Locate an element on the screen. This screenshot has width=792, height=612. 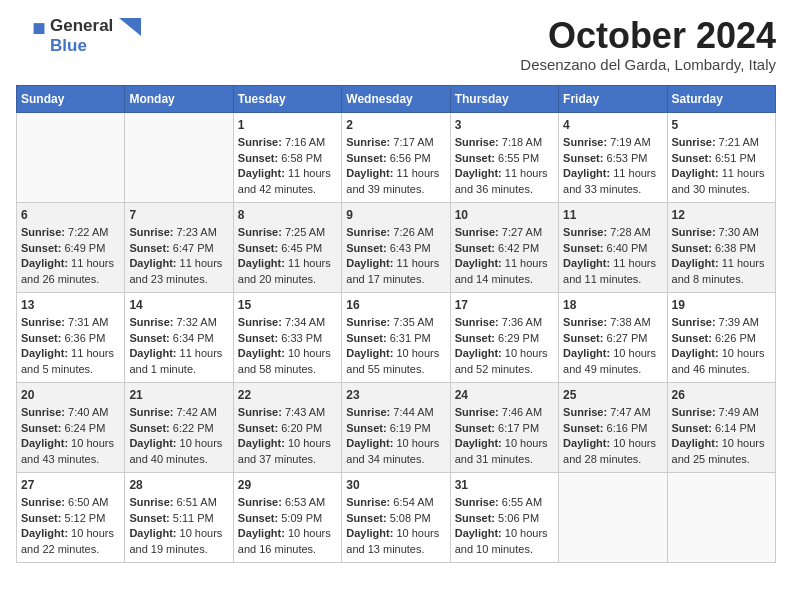
day-info: Sunset: 6:20 PM is located at coordinates (288, 428).